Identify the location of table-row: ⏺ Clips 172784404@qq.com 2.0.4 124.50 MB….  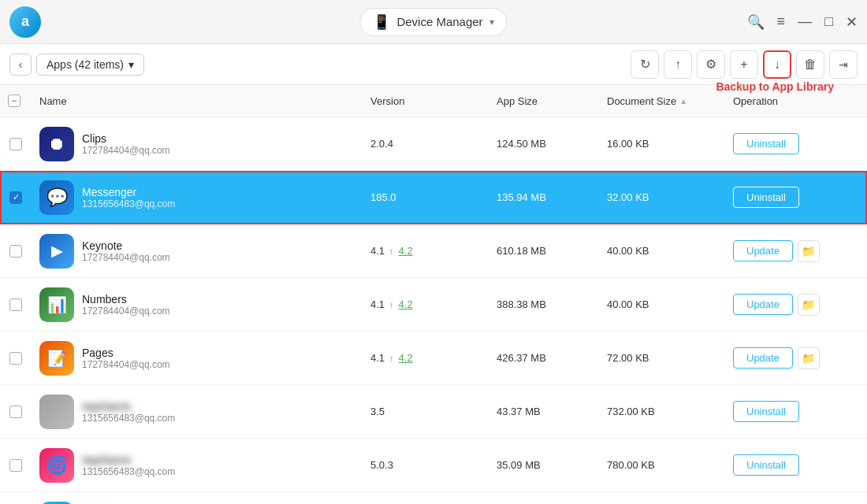
(434, 144).